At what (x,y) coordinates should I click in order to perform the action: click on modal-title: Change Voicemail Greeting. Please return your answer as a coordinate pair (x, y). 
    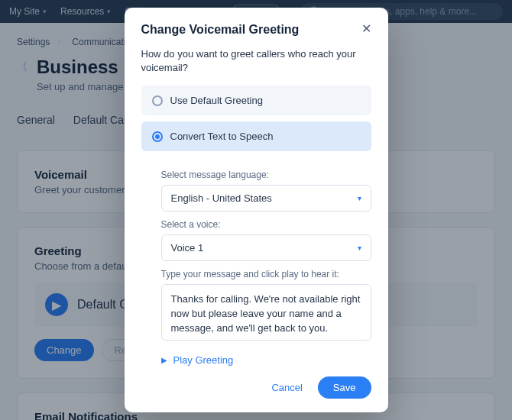
    Looking at the image, I should click on (220, 30).